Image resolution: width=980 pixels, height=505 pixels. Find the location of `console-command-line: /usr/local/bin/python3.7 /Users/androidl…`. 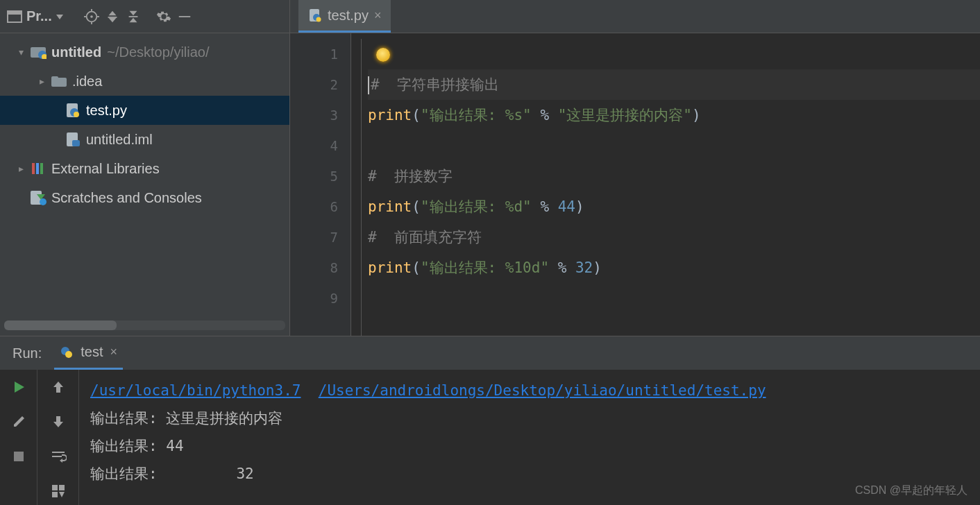

console-command-line: /usr/local/bin/python3.7 /Users/androidl… is located at coordinates (530, 391).